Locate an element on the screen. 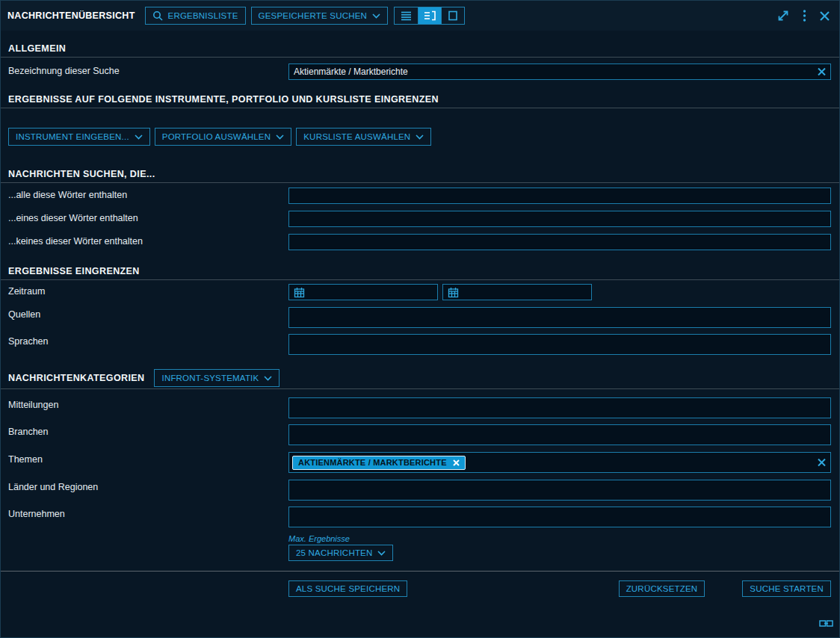 The height and width of the screenshot is (638, 840). window-controls is located at coordinates (803, 16).